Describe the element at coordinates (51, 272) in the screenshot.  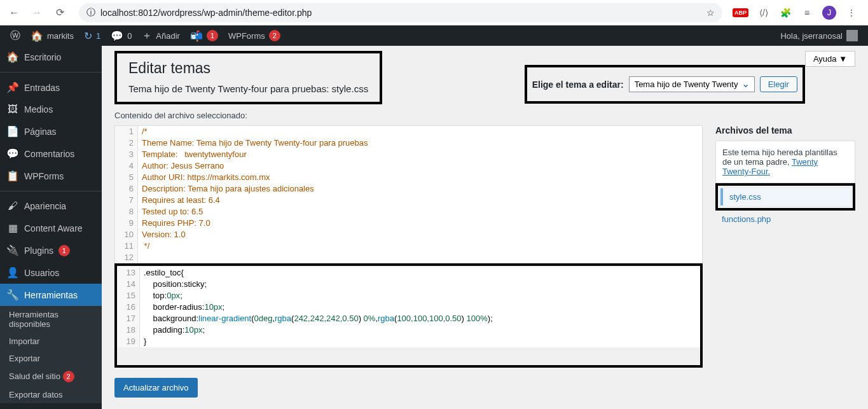
I see `sidebar-item-usuarios: 👤Usuarios` at that location.